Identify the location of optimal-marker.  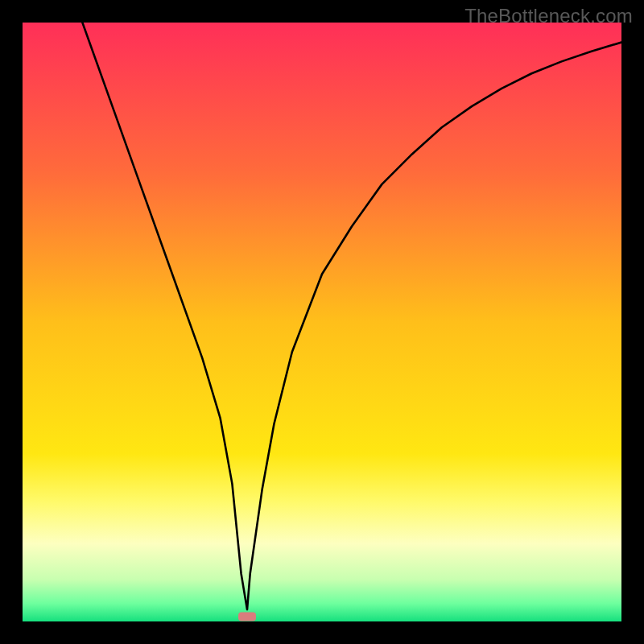
(247, 617).